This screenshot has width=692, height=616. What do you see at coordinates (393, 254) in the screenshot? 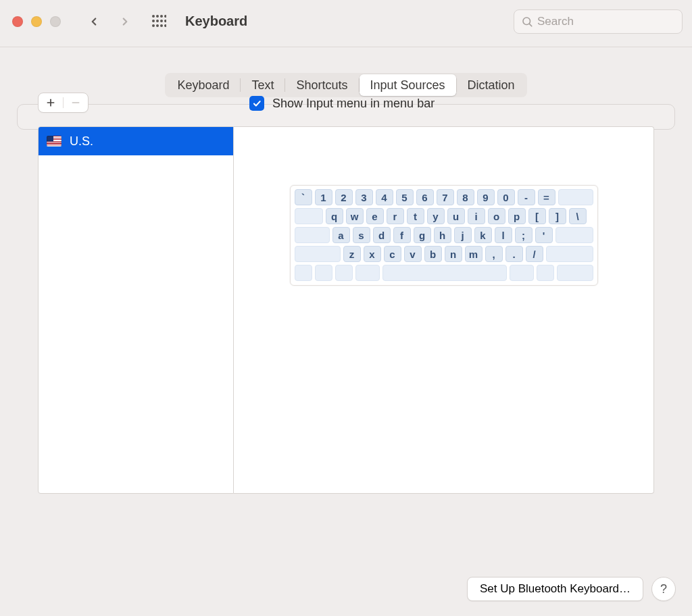
I see `key: c` at bounding box center [393, 254].